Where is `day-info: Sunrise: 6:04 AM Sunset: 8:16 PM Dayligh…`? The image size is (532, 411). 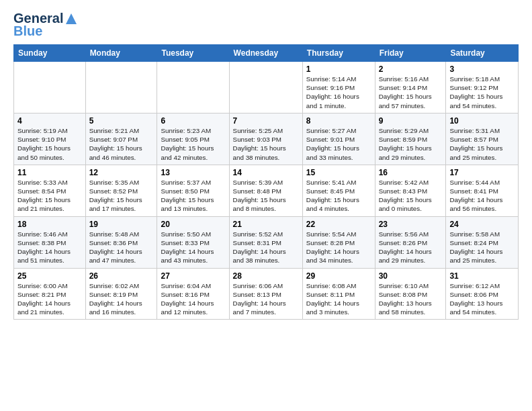
day-info: Sunrise: 6:04 AM Sunset: 8:16 PM Dayligh… is located at coordinates (193, 300).